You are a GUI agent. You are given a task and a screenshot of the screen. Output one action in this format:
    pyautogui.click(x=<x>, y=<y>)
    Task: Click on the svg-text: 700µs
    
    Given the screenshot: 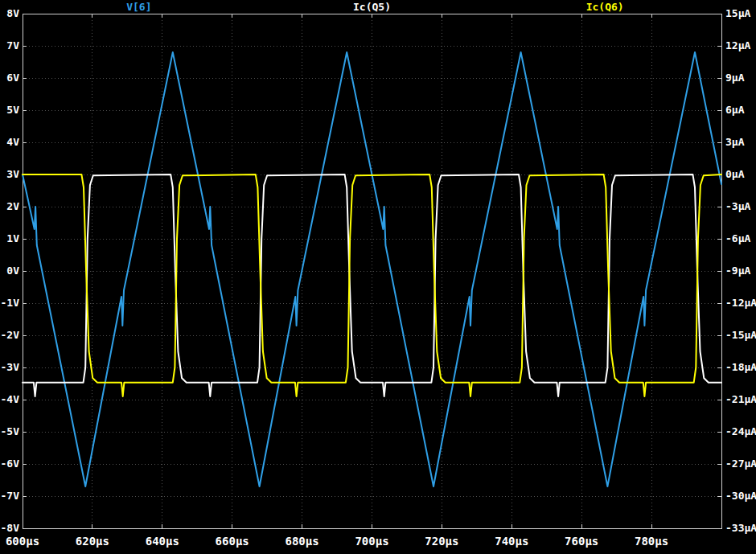 What is the action you would take?
    pyautogui.click(x=372, y=541)
    